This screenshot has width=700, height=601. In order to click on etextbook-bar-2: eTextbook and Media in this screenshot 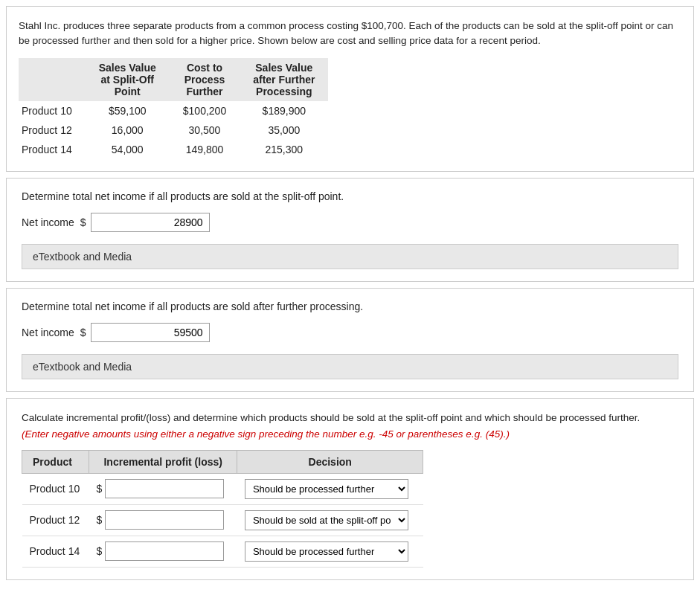, I will do `click(350, 367)`.